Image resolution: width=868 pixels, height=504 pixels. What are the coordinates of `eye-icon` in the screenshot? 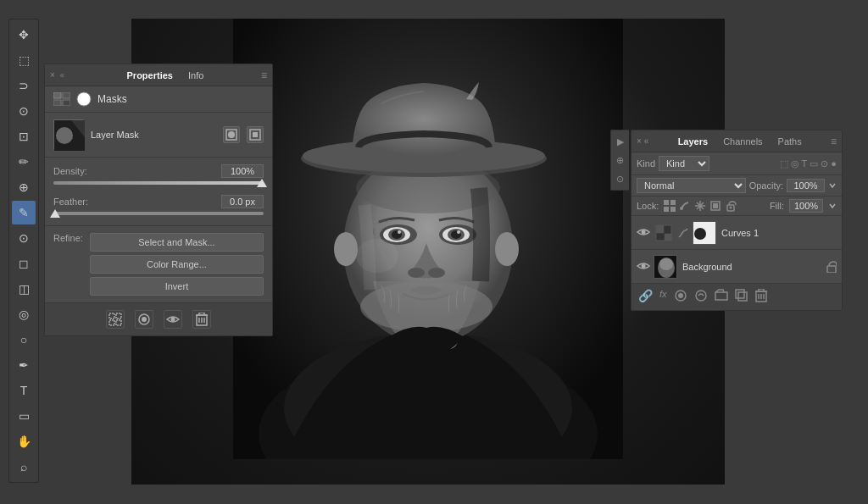 It's located at (173, 319).